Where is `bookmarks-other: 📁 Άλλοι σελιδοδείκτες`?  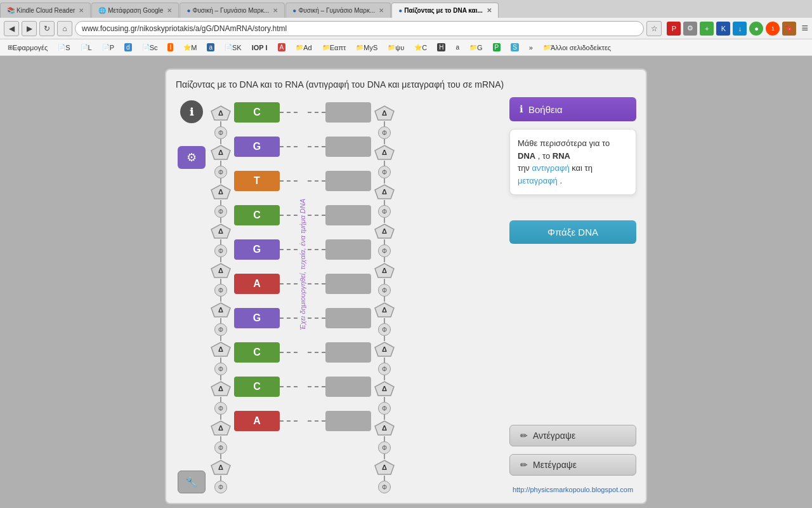 bookmarks-other: 📁 Άλλοι σελιδοδείκτες is located at coordinates (577, 48).